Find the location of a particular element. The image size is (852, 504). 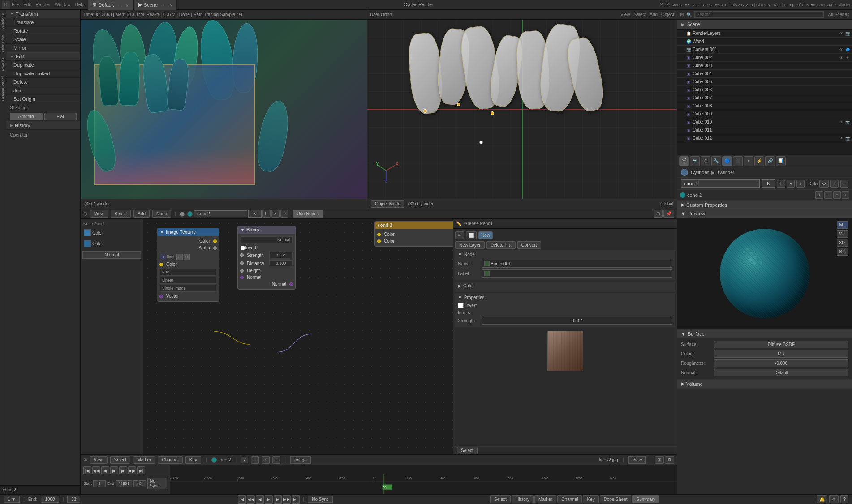

tab-scene: ▶ Scene + × is located at coordinates (155, 5).